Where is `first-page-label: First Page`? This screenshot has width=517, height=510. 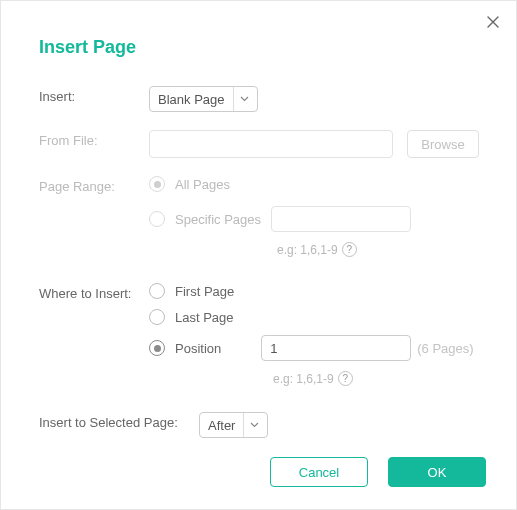 first-page-label: First Page is located at coordinates (204, 292).